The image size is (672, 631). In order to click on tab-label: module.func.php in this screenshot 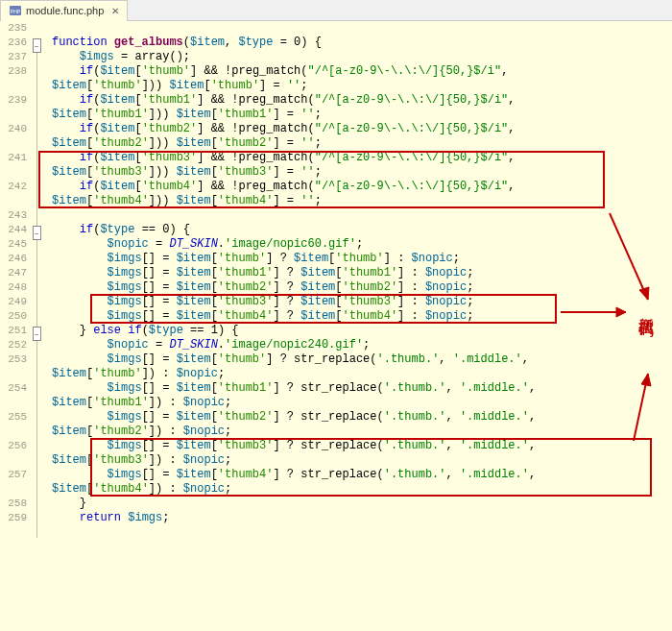, I will do `click(65, 11)`.